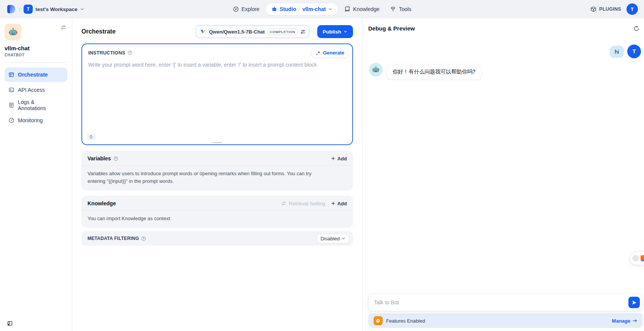 This screenshot has height=331, width=644. Describe the element at coordinates (41, 105) in the screenshot. I see `sidebar-item-label: Logs & Annotations` at that location.